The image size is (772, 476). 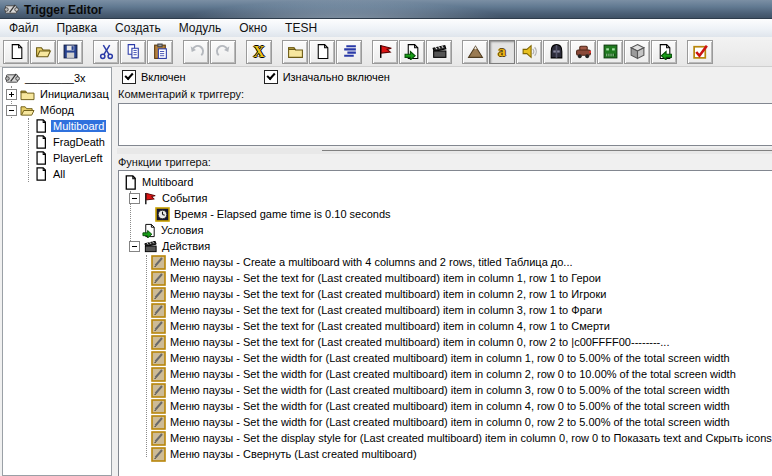 I want to click on new-condition-button, so click(x=412, y=52).